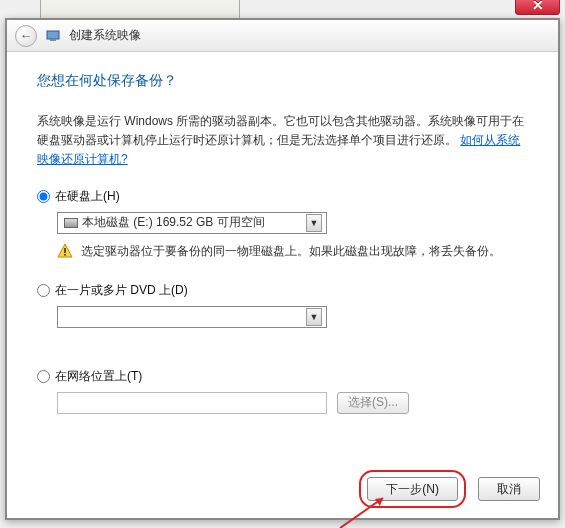 The width and height of the screenshot is (565, 528). I want to click on next-button: 下一步(N), so click(412, 489).